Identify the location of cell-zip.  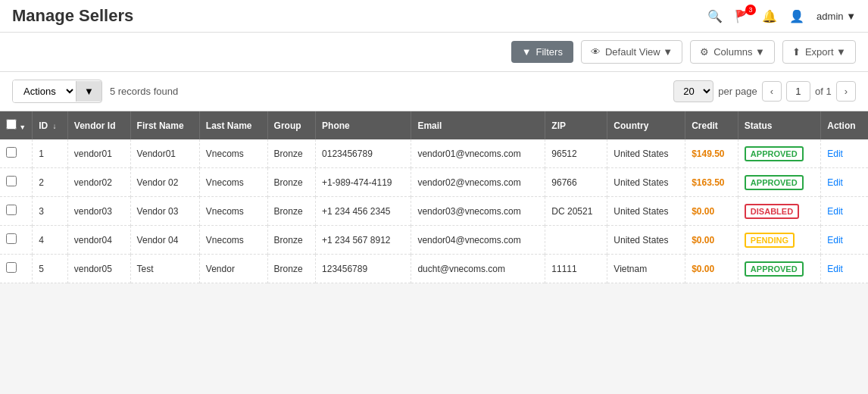
(576, 240).